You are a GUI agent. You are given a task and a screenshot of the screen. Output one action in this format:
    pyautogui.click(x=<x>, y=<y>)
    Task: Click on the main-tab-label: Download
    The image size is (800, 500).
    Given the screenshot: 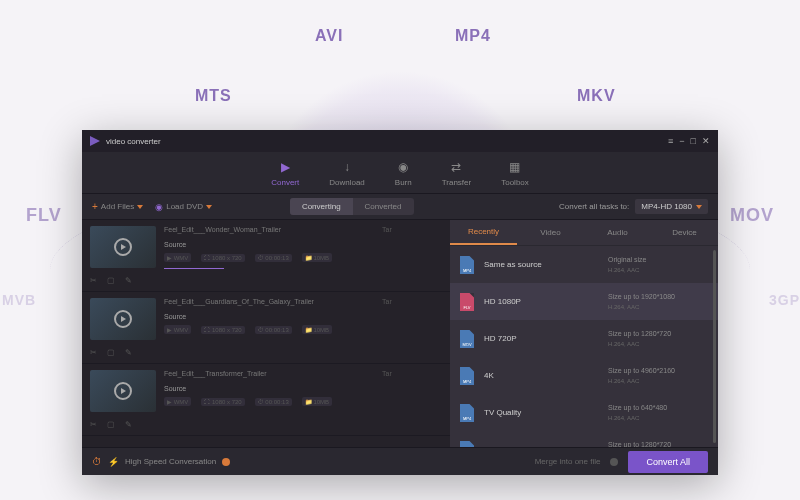 What is the action you would take?
    pyautogui.click(x=347, y=182)
    